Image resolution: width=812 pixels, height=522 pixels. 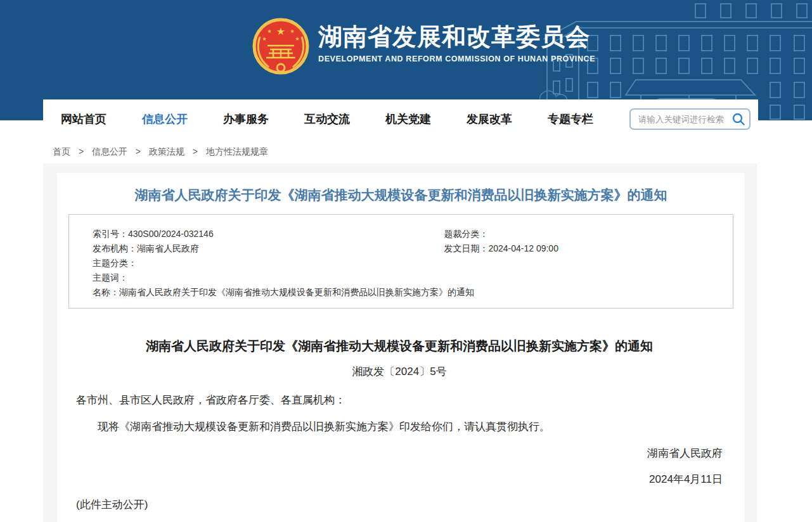 What do you see at coordinates (466, 248) in the screenshot?
I see `meta-date-label: 发文日期：` at bounding box center [466, 248].